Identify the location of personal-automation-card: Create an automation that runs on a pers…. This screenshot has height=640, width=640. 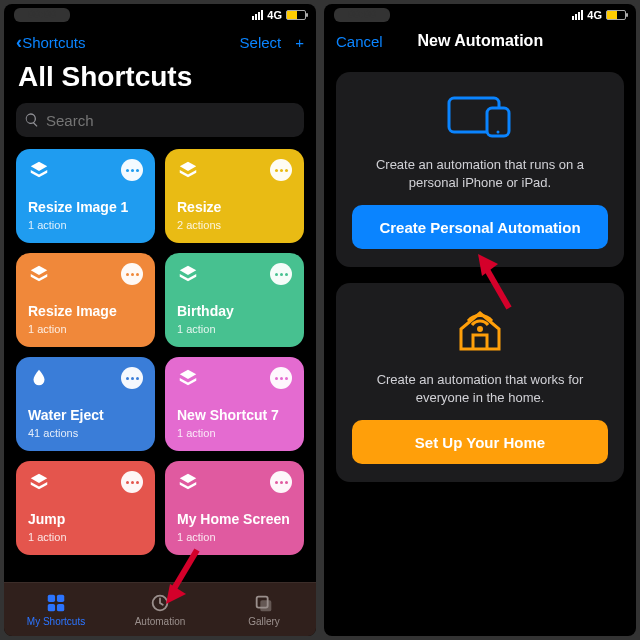
(480, 170).